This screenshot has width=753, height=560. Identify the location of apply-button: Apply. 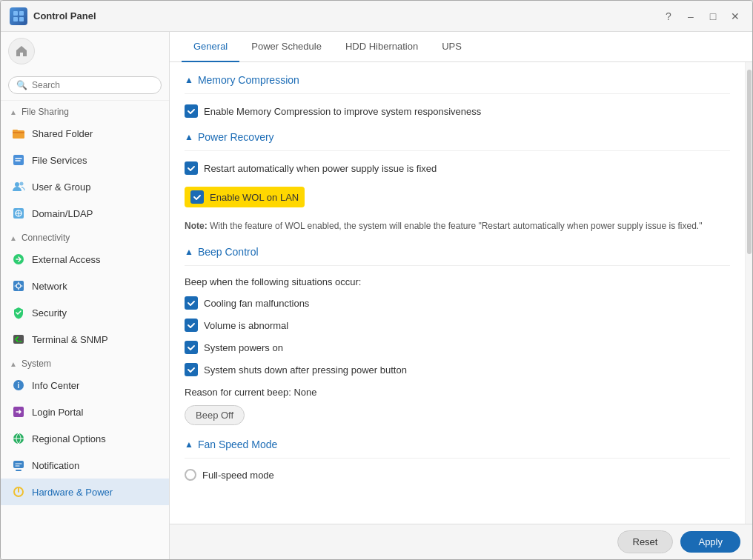
(710, 542).